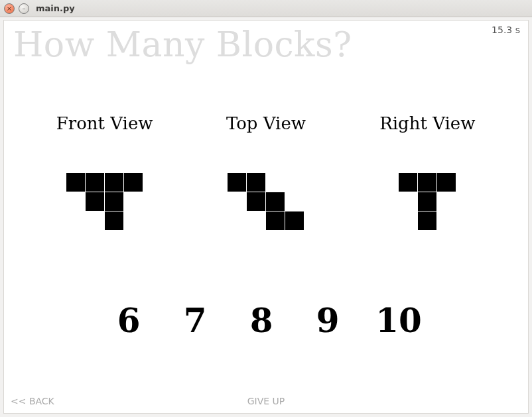 Image resolution: width=532 pixels, height=417 pixels. I want to click on window-titlebar: × – main.py, so click(266, 9).